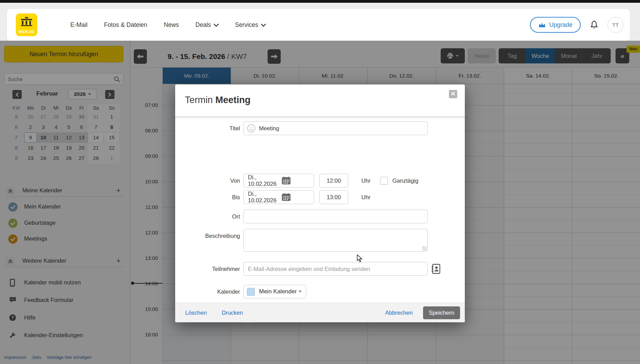 This screenshot has width=640, height=364. Describe the element at coordinates (336, 128) in the screenshot. I see `titel-input: Meeting` at that location.